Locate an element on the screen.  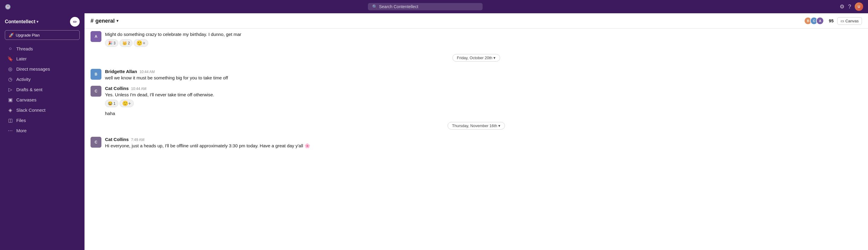
upgrade-button: 🚀 Upgrade Plan is located at coordinates (42, 35).